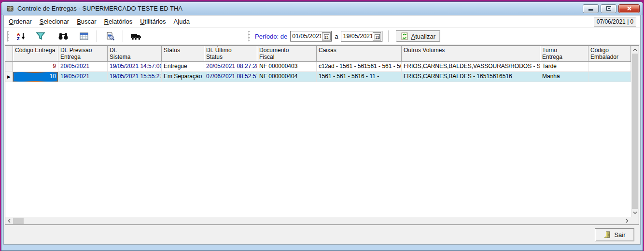  Describe the element at coordinates (564, 67) in the screenshot. I see `cell-turno: Tarde` at that location.